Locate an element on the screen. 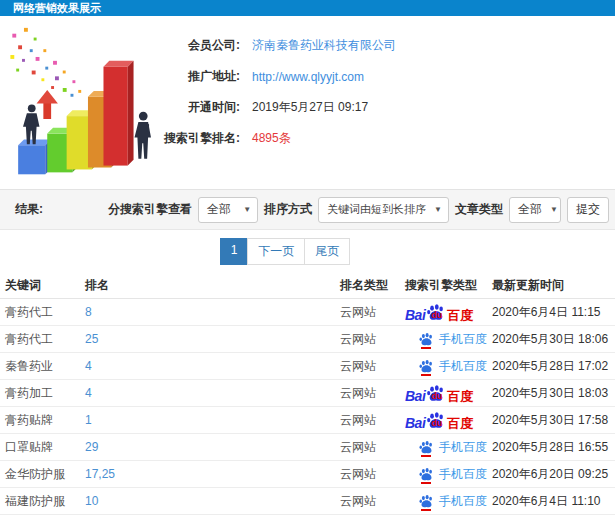  table-row: 手机百度 is located at coordinates (308, 518).